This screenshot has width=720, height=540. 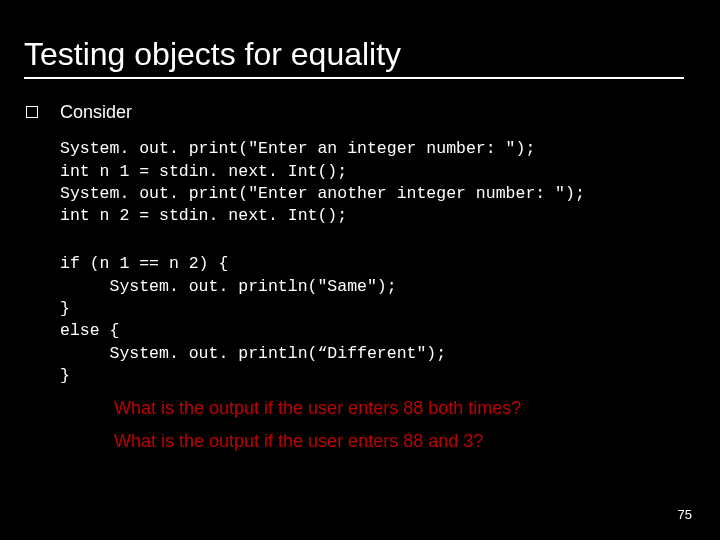 What do you see at coordinates (360, 38) in the screenshot?
I see `slide-title: Testing objects for equality` at bounding box center [360, 38].